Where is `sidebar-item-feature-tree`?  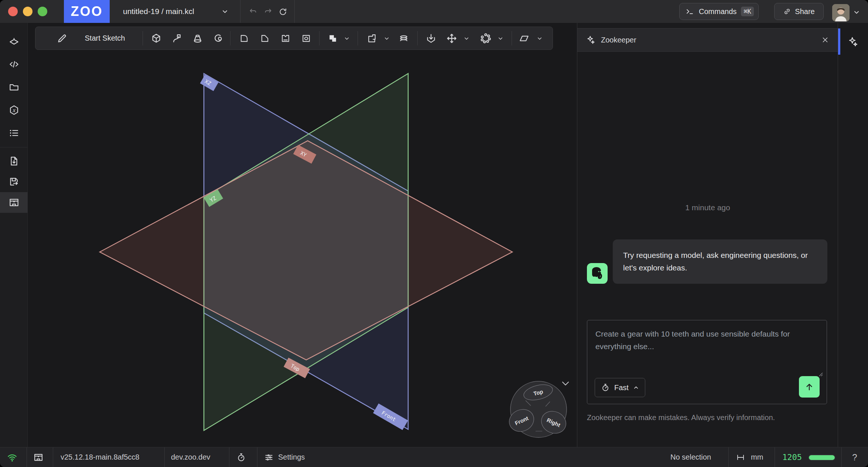 sidebar-item-feature-tree is located at coordinates (14, 41).